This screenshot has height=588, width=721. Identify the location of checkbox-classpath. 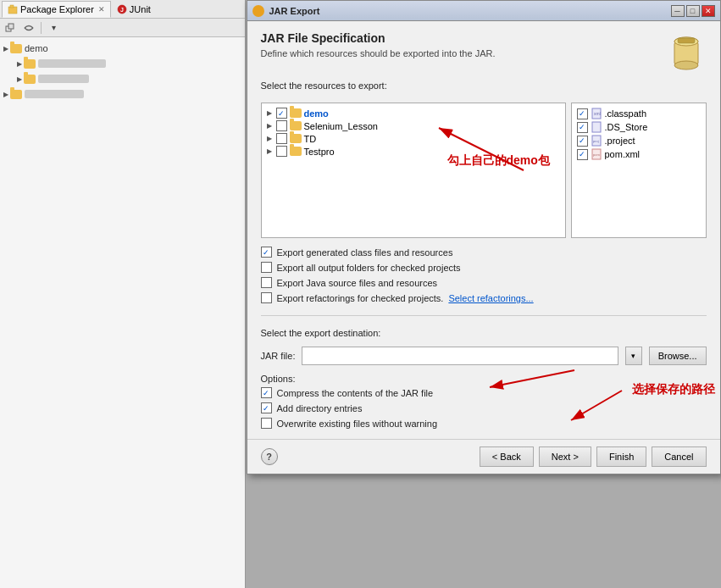
(583, 114).